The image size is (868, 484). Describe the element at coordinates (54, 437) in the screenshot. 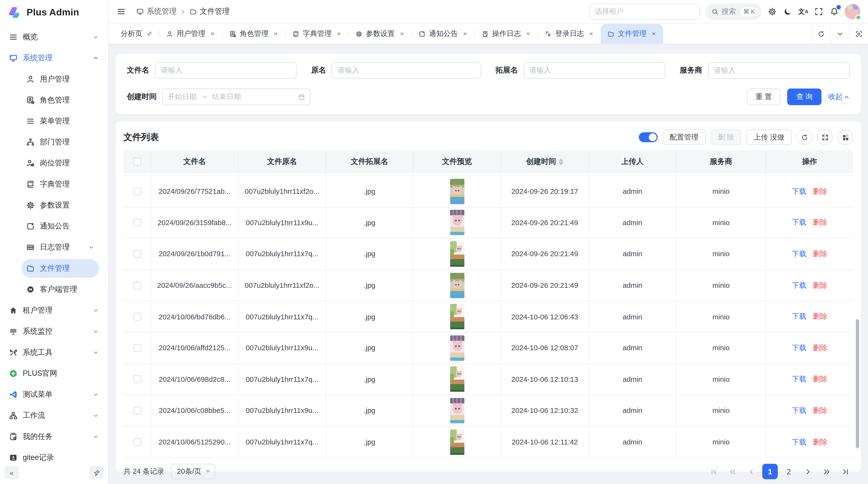

I see `sidebar-item-19: 我的任务` at that location.